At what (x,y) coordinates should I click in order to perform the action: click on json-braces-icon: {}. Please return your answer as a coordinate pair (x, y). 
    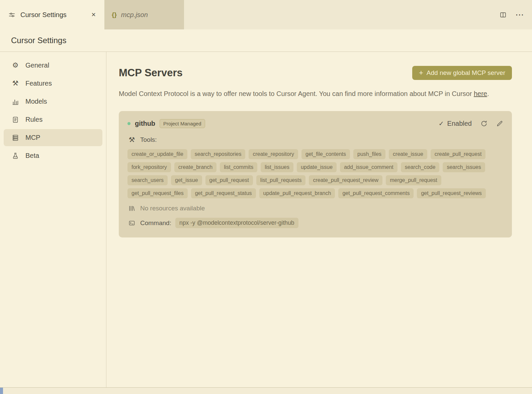
    Looking at the image, I should click on (114, 15).